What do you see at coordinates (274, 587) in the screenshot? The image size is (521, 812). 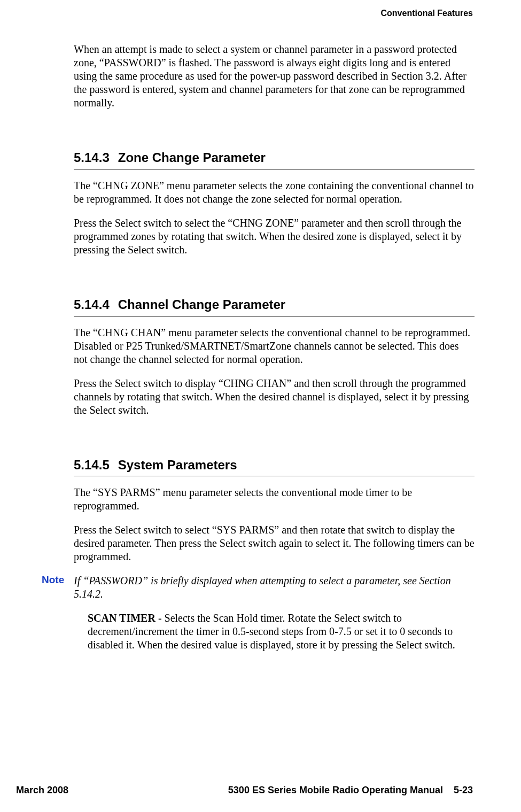 I see `note-text: If “PASSWORD” is briefly displayed when …` at bounding box center [274, 587].